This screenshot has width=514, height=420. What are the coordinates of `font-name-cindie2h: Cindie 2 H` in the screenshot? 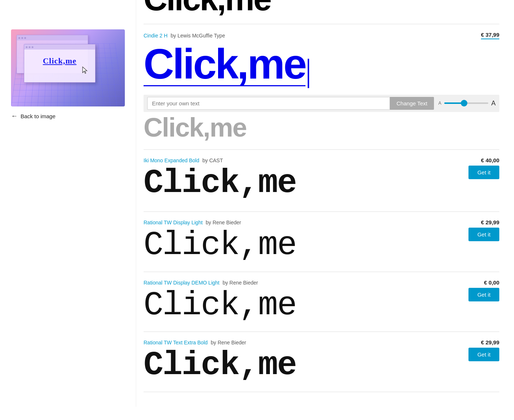 It's located at (156, 36).